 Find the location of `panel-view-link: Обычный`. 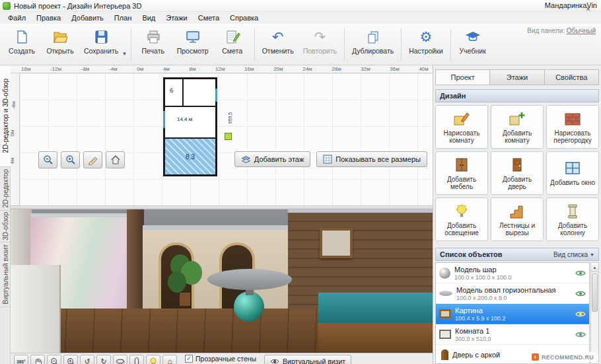

panel-view-link: Обычный is located at coordinates (581, 30).